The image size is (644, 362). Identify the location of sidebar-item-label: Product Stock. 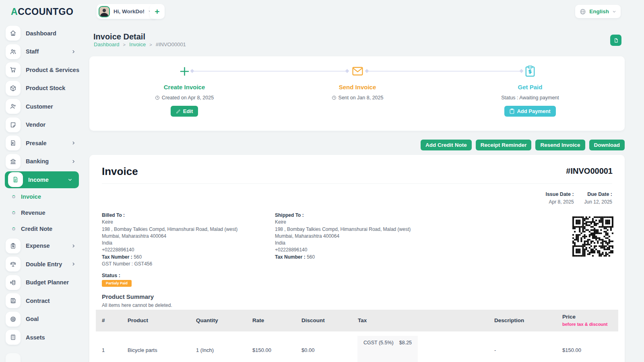
(45, 88).